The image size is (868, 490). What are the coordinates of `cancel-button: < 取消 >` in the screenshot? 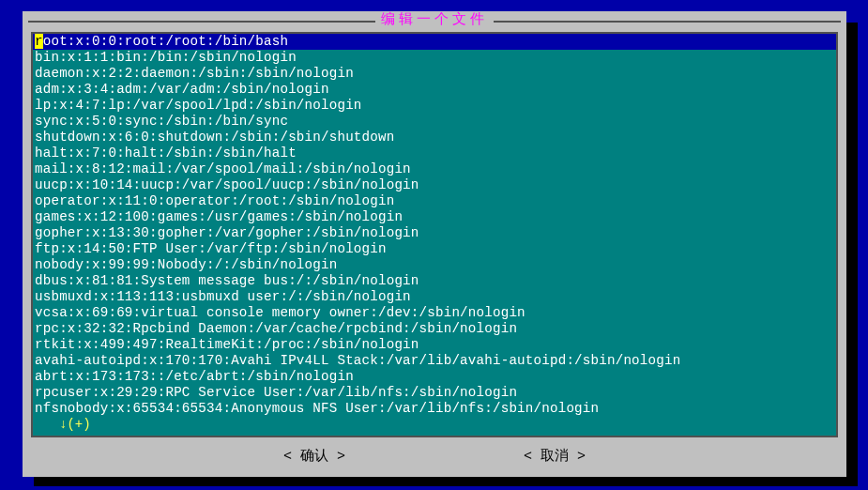 It's located at (555, 456).